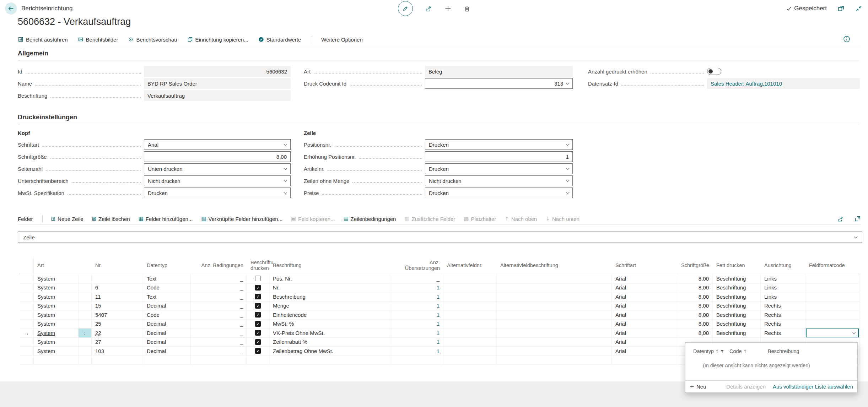  Describe the element at coordinates (68, 219) in the screenshot. I see `neue-zeile-button: ⊞Neue Zeile` at that location.